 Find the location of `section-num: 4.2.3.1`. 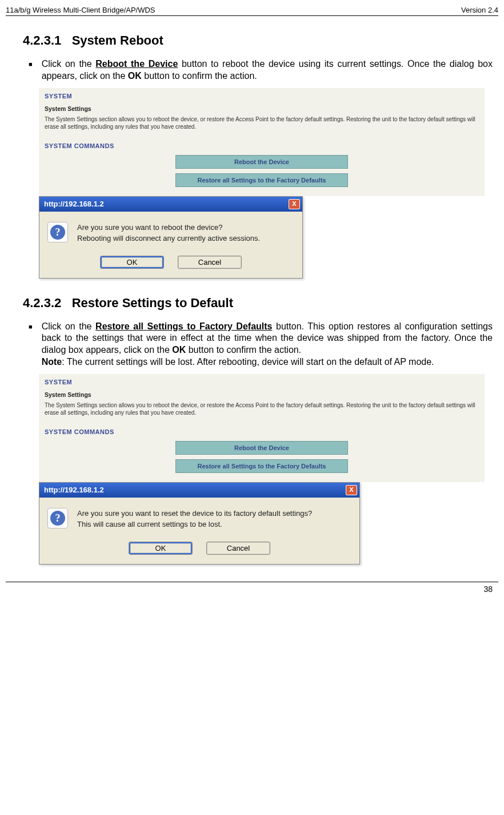

section-num: 4.2.3.1 is located at coordinates (42, 40).